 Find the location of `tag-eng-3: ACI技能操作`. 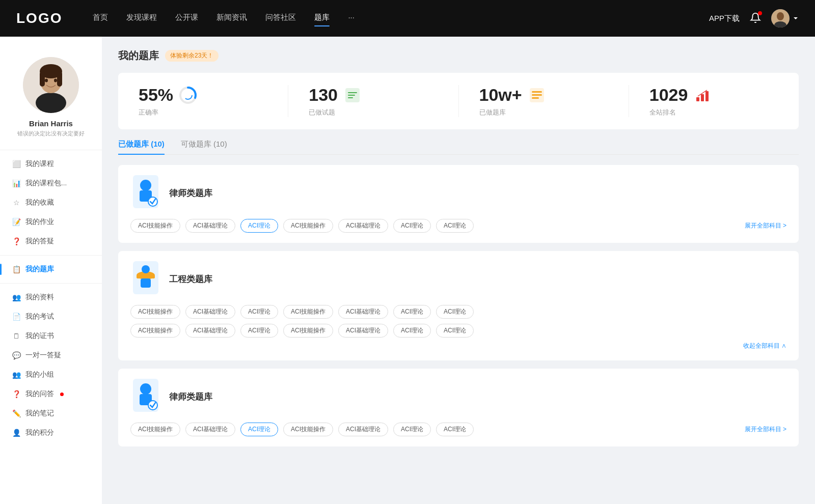

tag-eng-3: ACI技能操作 is located at coordinates (308, 312).